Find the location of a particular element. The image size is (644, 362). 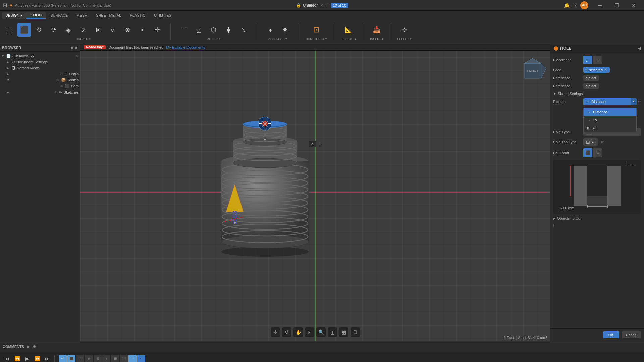

placement-icon-2: ⊞ is located at coordinates (598, 60).